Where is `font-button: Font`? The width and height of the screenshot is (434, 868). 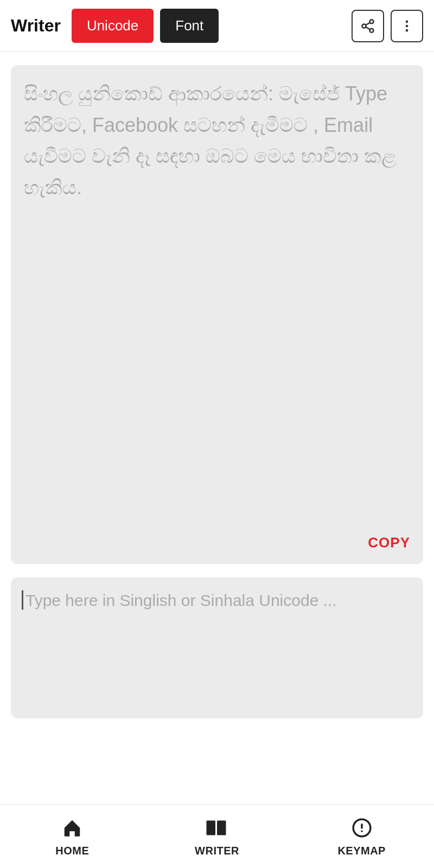
font-button: Font is located at coordinates (189, 26).